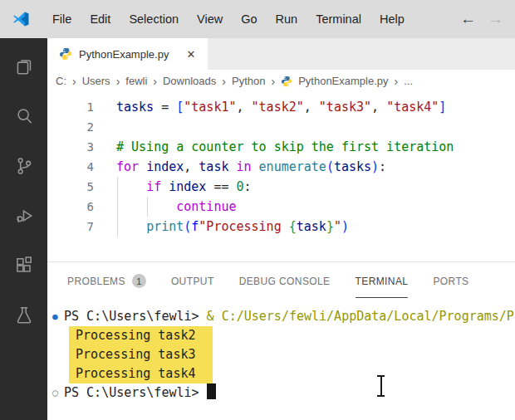  Describe the element at coordinates (188, 227) in the screenshot. I see `code-token: (` at that location.